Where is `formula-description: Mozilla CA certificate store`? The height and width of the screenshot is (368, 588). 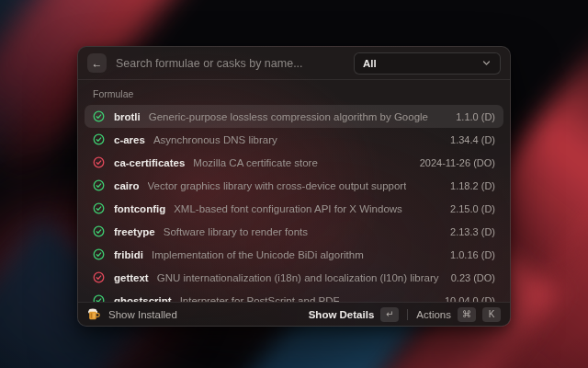 formula-description: Mozilla CA certificate store is located at coordinates (255, 163).